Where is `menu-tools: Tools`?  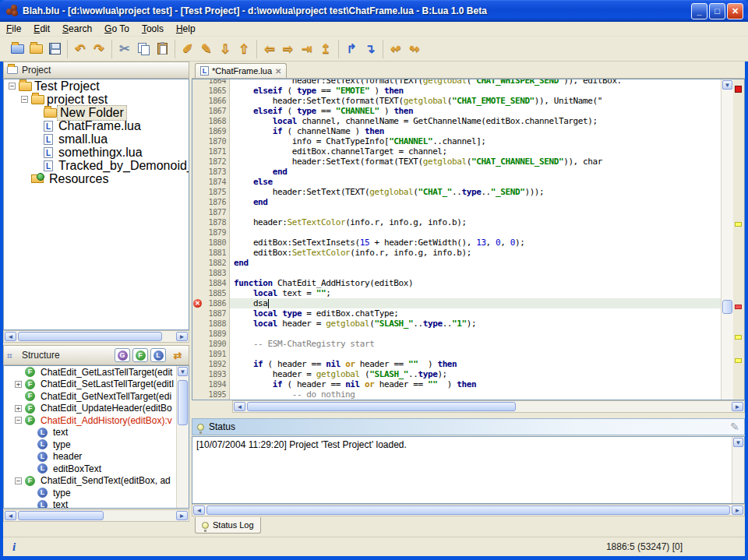 menu-tools: Tools is located at coordinates (153, 29).